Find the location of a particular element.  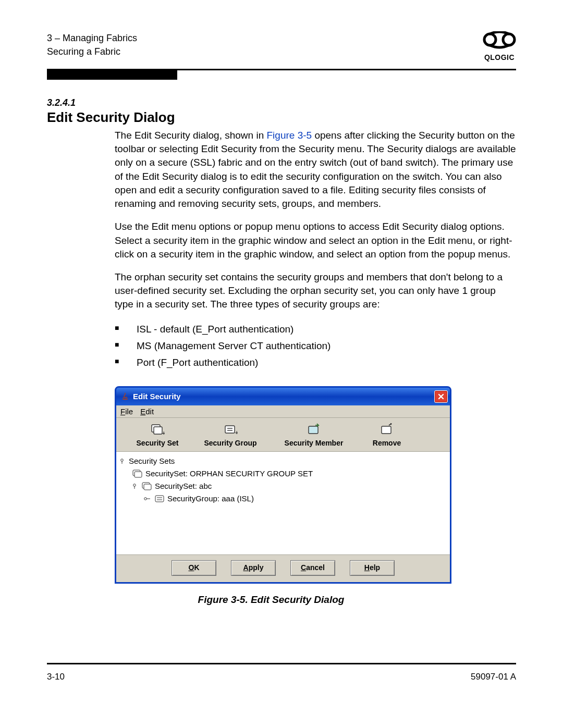

menu-file: File is located at coordinates (127, 412).